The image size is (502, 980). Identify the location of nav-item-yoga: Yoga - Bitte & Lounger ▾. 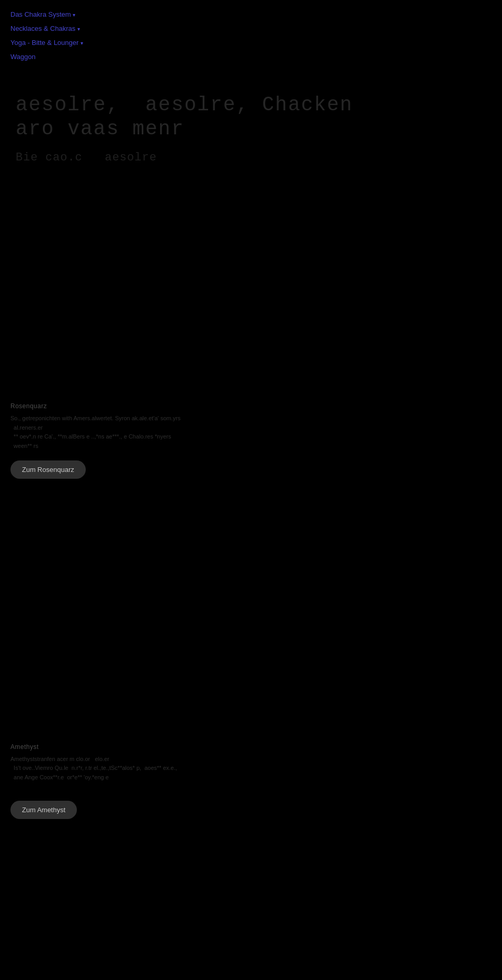
(251, 43).